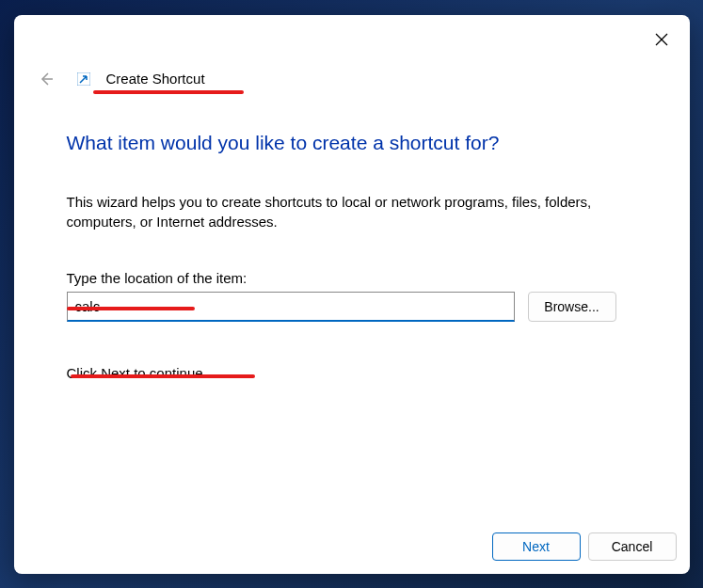 The width and height of the screenshot is (703, 588). What do you see at coordinates (352, 553) in the screenshot?
I see `dialog-footer: Next Cancel` at bounding box center [352, 553].